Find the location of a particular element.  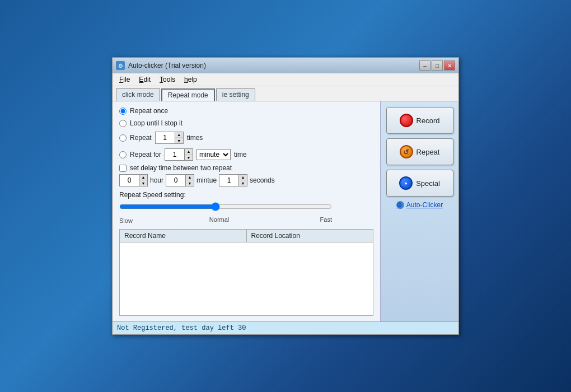

repeat-for-value-input is located at coordinates (175, 155).